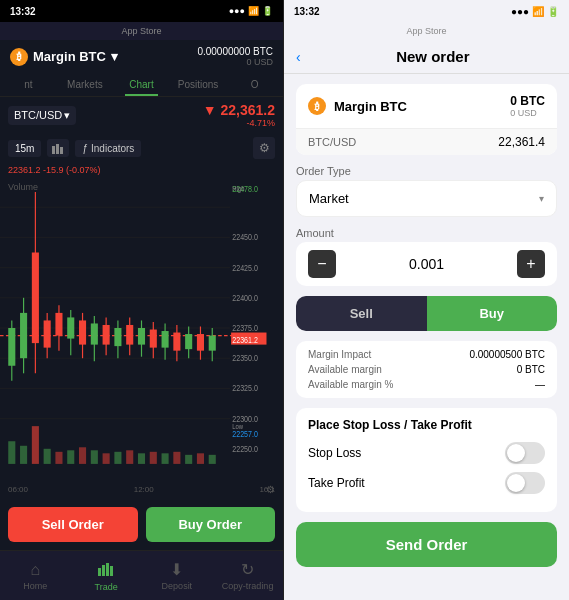  What do you see at coordinates (270, 490) in the screenshot?
I see `time-axis-settings: ⚙` at bounding box center [270, 490].